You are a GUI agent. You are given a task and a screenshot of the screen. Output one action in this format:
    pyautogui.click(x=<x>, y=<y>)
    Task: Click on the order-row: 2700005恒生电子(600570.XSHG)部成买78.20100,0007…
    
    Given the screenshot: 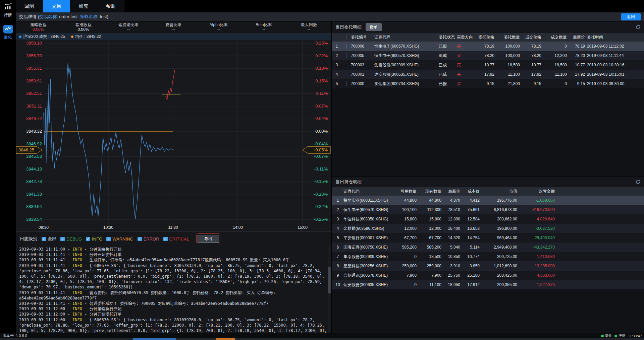 What is the action you would take?
    pyautogui.click(x=488, y=56)
    